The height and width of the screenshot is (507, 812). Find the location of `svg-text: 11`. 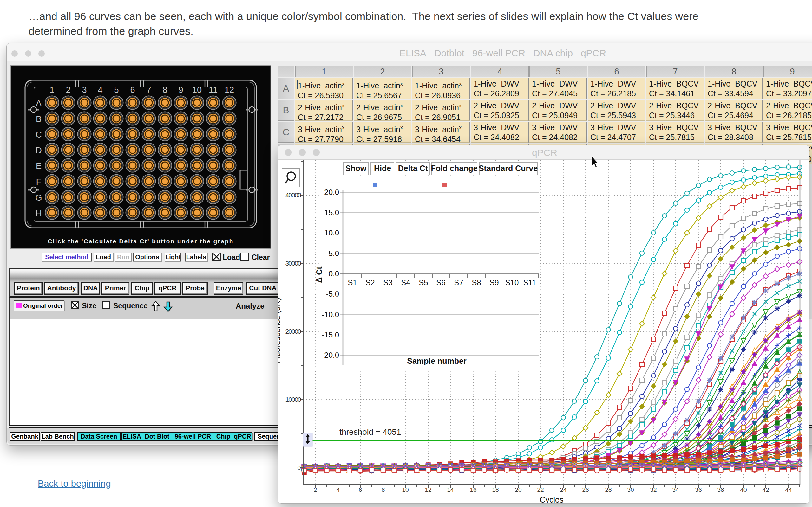

svg-text: 11 is located at coordinates (213, 90).